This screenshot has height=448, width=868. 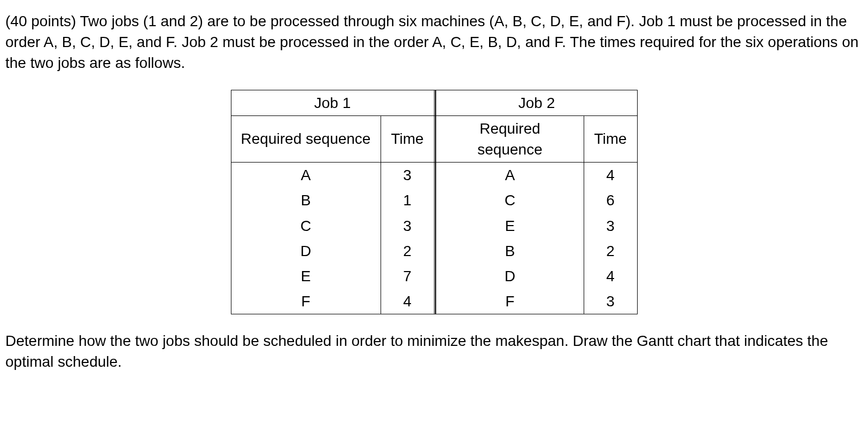 I want to click on table-row: B 1 C 6, so click(x=434, y=200).